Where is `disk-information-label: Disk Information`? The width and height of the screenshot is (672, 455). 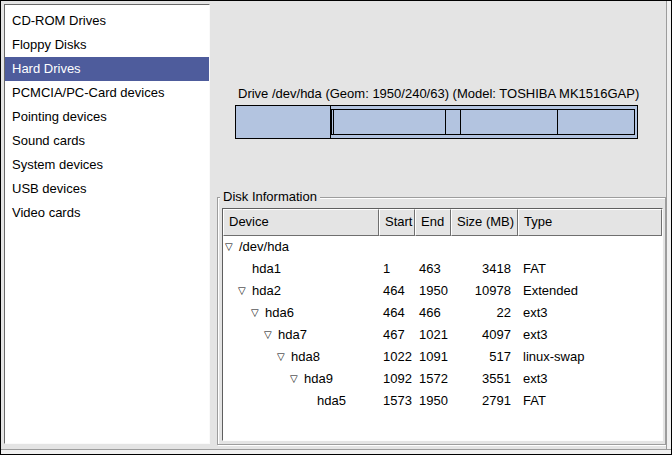 disk-information-label: Disk Information is located at coordinates (270, 197).